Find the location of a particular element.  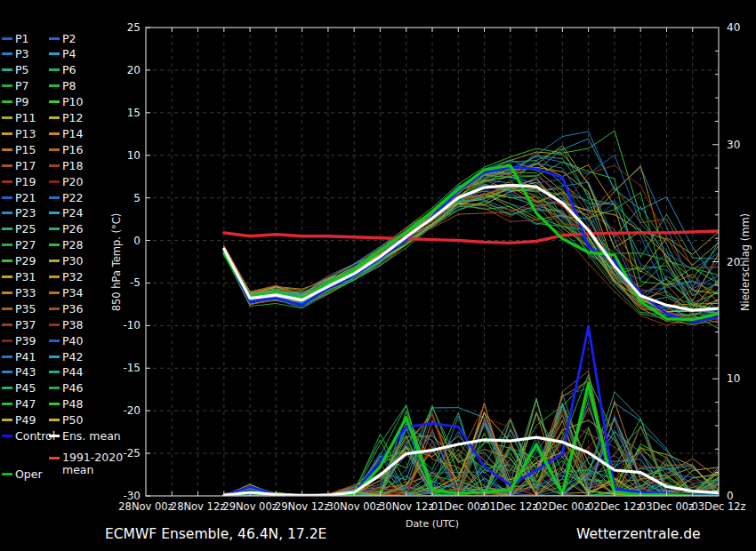

legend-item-P8-label: P8 is located at coordinates (69, 85).